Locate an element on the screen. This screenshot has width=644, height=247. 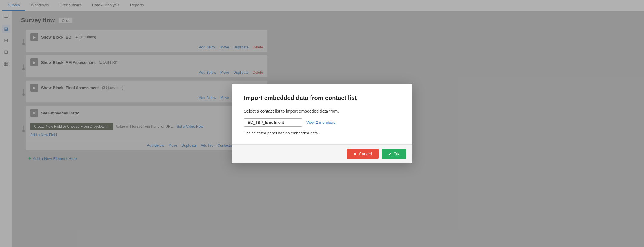
ok-button: ✔ OK is located at coordinates (394, 154).